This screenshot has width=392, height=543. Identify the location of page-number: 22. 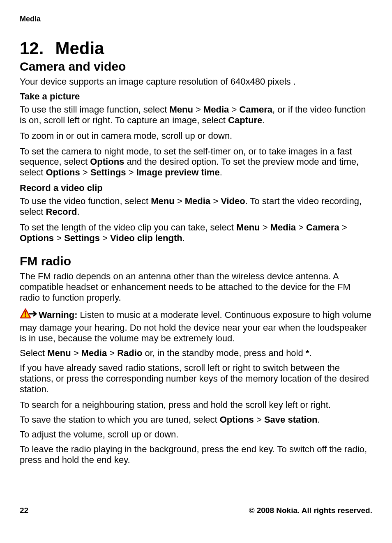
(24, 511).